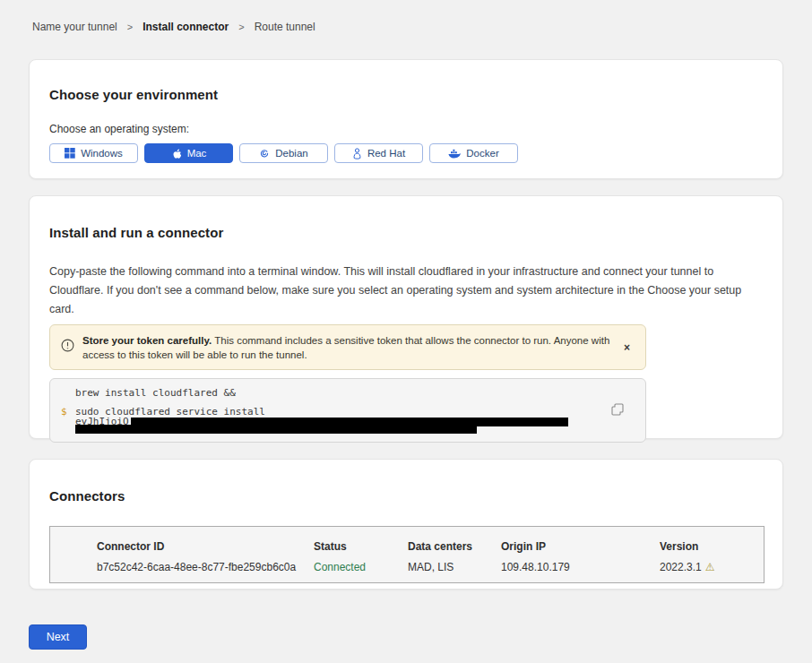 This screenshot has height=663, width=812. Describe the element at coordinates (347, 348) in the screenshot. I see `token-warning-text: Store your token carefully. This command…` at that location.